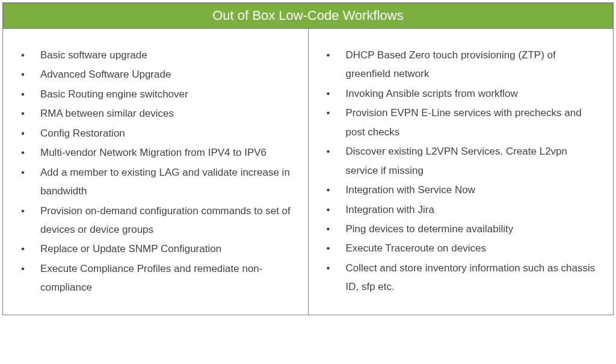 This screenshot has height=364, width=616. Describe the element at coordinates (461, 94) in the screenshot. I see `list-item: Invoking Ansible scripts from workflow` at that location.